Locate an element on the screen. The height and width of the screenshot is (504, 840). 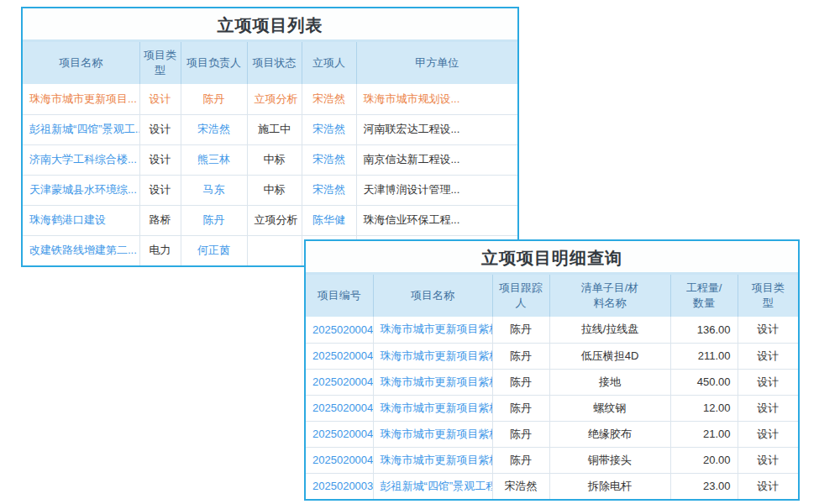
project-detail-header: 项目编号项目名称项目跟踪人清单子目/材料名称工程量/数量项目类型 is located at coordinates (552, 296).